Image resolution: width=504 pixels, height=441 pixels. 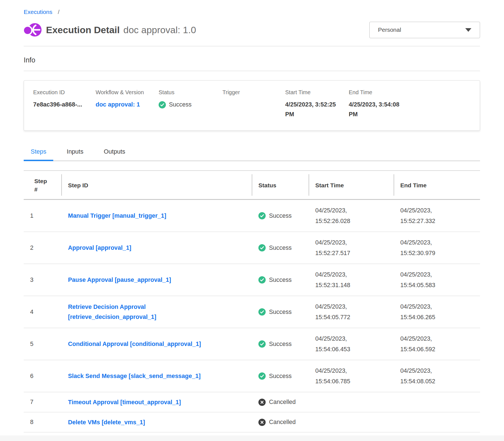 What do you see at coordinates (437, 185) in the screenshot?
I see `column-header-end-time: End Time` at bounding box center [437, 185].